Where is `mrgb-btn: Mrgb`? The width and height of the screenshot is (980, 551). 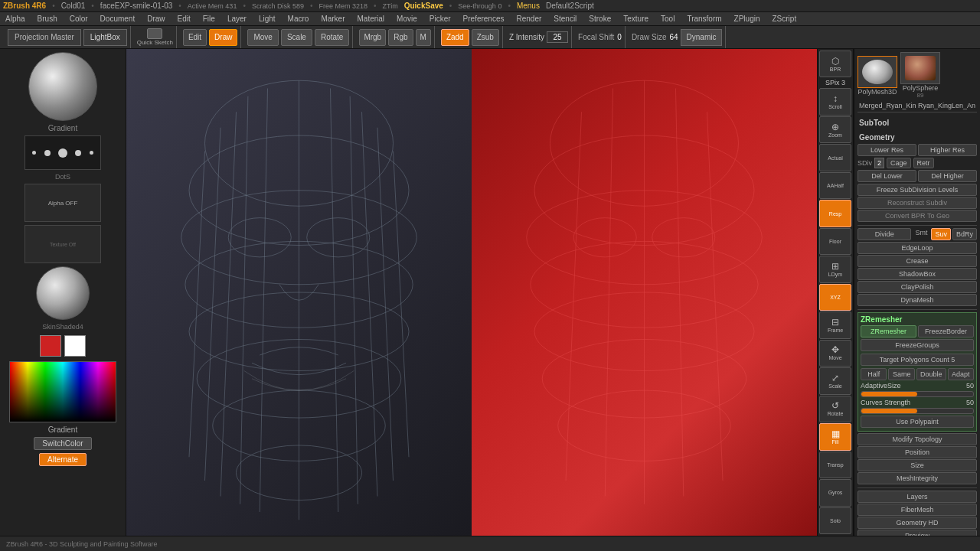 mrgb-btn: Mrgb is located at coordinates (372, 37).